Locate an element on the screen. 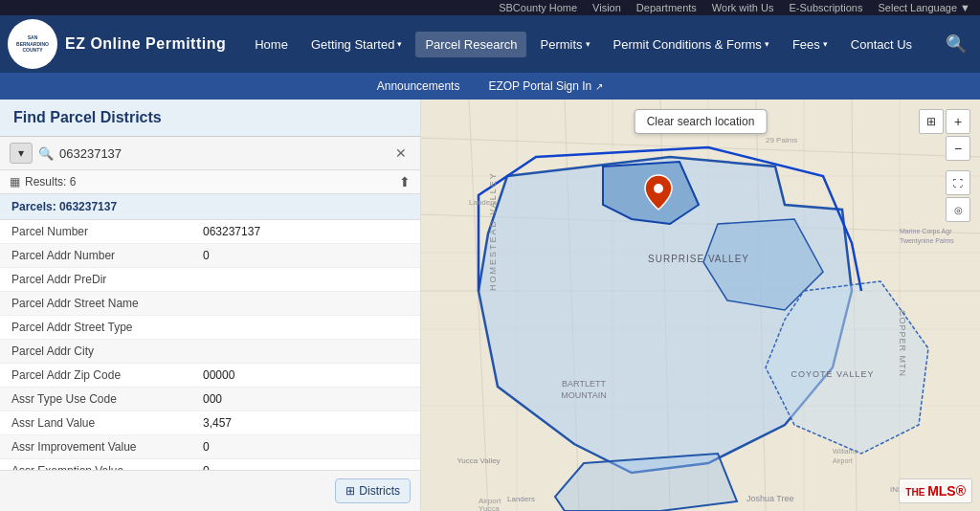 The width and height of the screenshot is (980, 511). svg-text: BARTLETT is located at coordinates (584, 384).